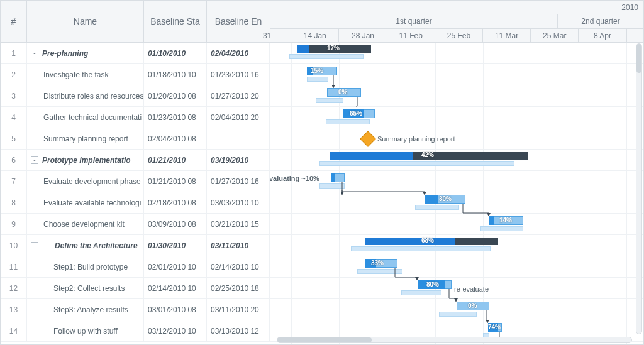  Describe the element at coordinates (411, 36) in the screenshot. I see `date-cell: 11 Feb` at that location.